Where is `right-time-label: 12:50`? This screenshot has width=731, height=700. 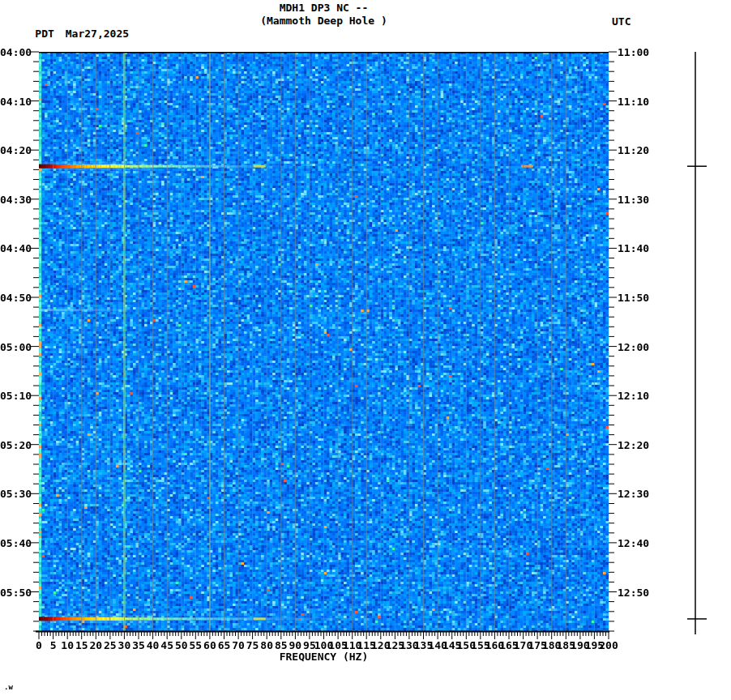 right-time-label: 12:50 is located at coordinates (642, 593).